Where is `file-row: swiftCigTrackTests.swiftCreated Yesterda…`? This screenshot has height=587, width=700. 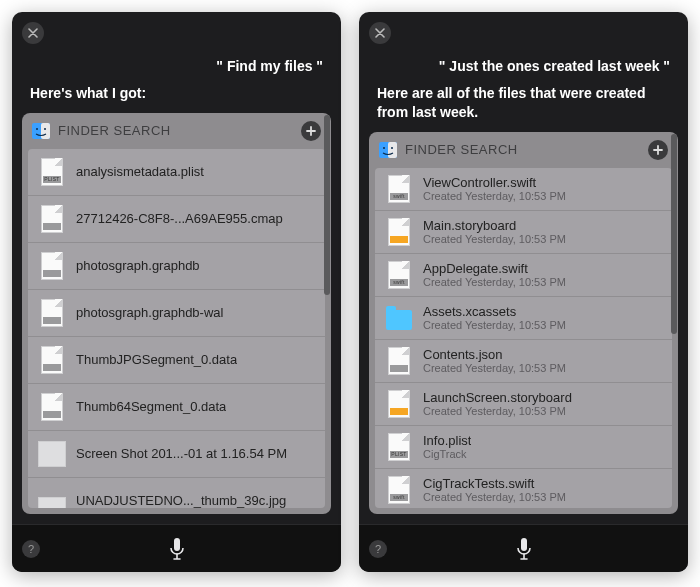 file-row: swiftCigTrackTests.swiftCreated Yesterda… is located at coordinates (524, 488).